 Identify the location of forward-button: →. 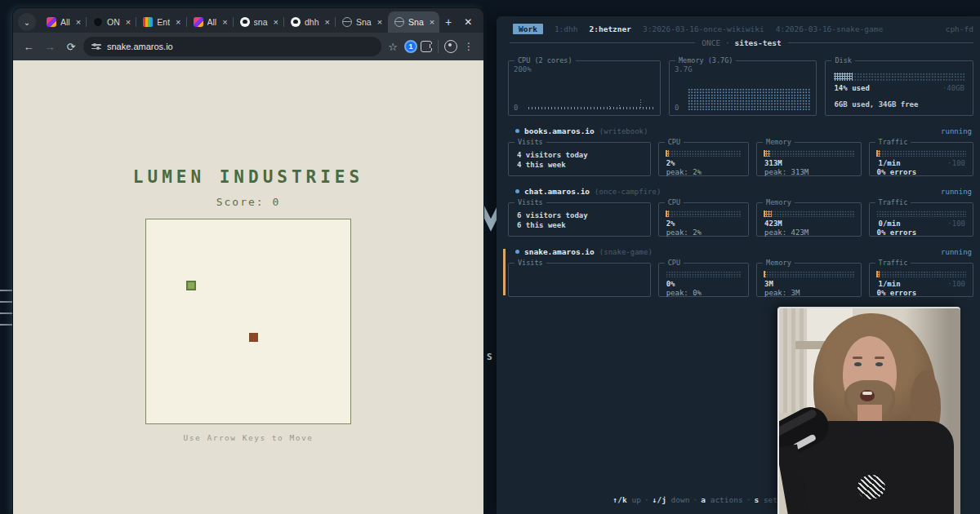
(50, 47).